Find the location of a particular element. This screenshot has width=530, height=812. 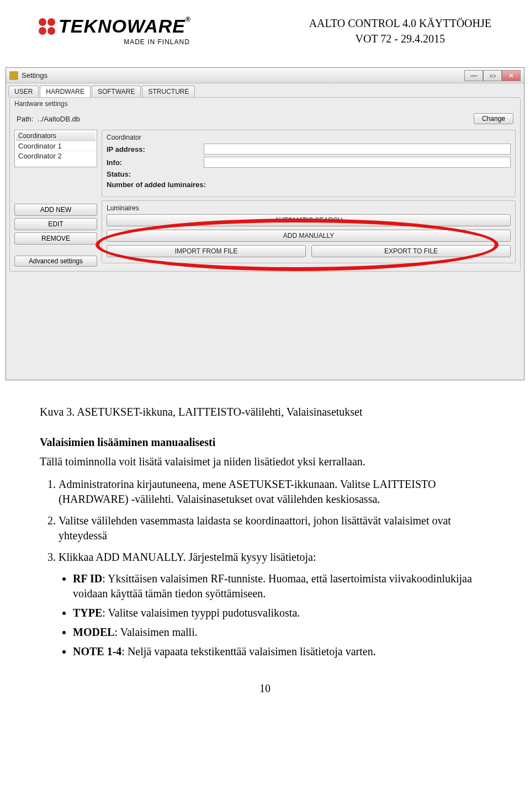

logo-name: TEKNOWARE is located at coordinates (122, 26).